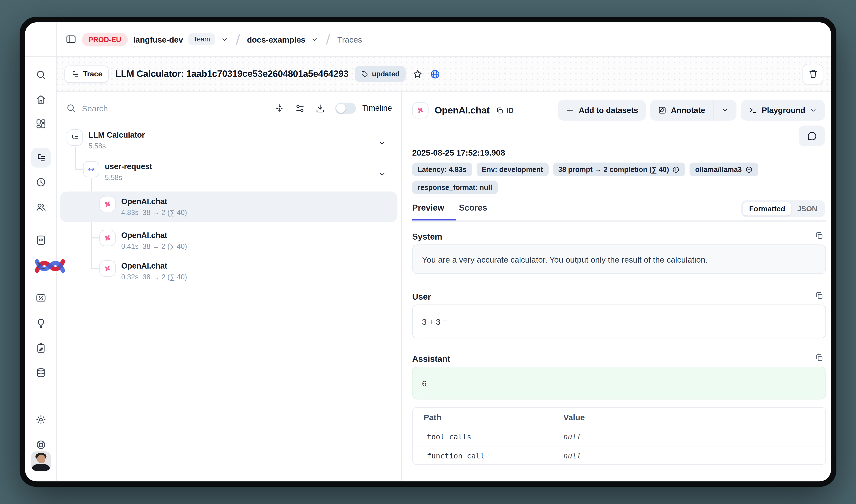 The width and height of the screenshot is (856, 504). What do you see at coordinates (614, 179) in the screenshot?
I see `observation-badges: Latency: 4.83s Env: development 38 promp…` at bounding box center [614, 179].